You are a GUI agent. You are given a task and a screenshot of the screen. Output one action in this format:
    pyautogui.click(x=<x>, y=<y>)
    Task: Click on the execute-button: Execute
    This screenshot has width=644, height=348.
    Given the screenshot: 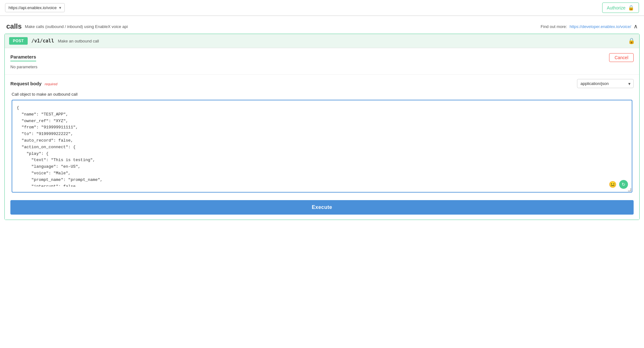 What is the action you would take?
    pyautogui.click(x=322, y=207)
    